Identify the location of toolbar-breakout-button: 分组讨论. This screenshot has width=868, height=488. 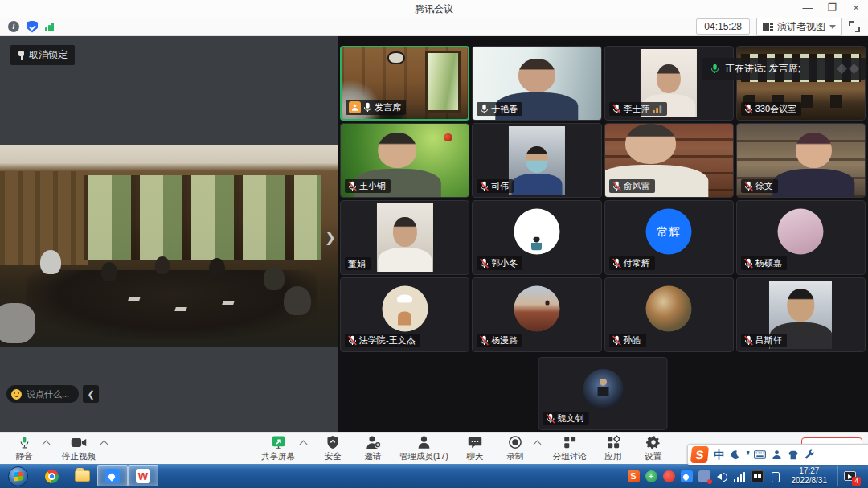
(570, 449).